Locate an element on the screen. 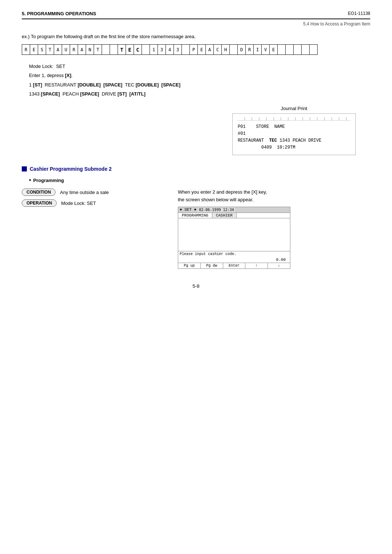 The width and height of the screenshot is (392, 554). char-cell-21: P is located at coordinates (194, 50).